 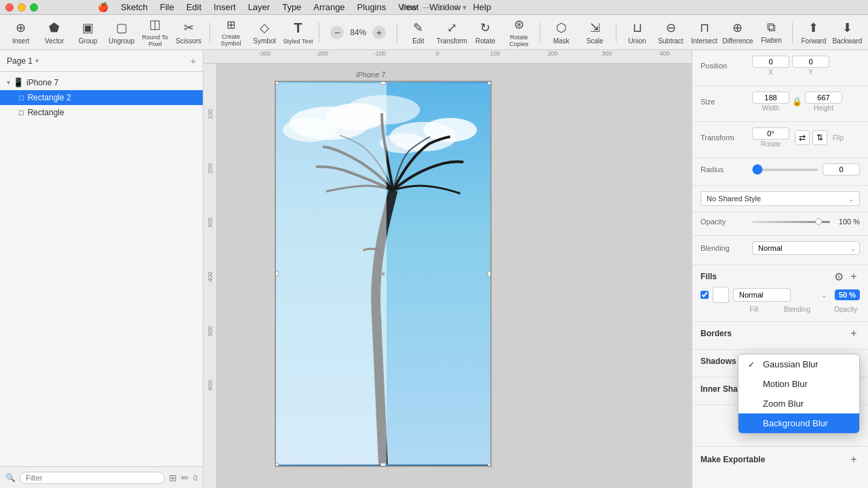 I want to click on gaussian-blur-item: ✓ Gaussian Blur, so click(x=799, y=365).